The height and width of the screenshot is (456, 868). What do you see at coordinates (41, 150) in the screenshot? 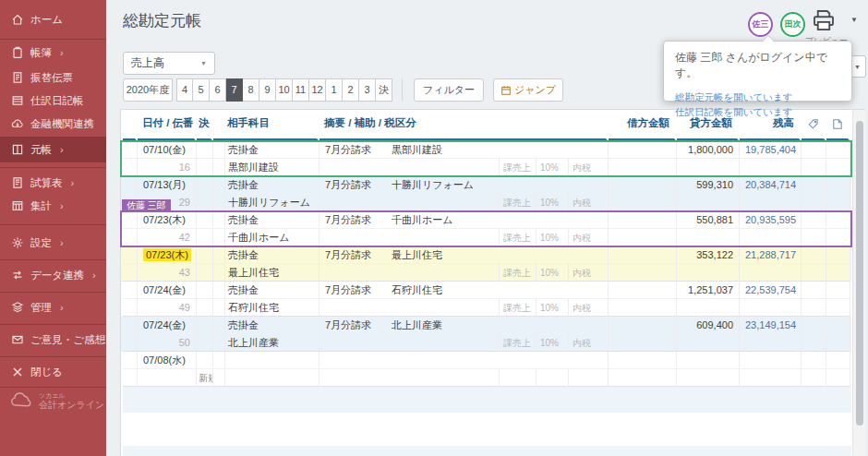
I see `sidebar-item-label: 元帳` at bounding box center [41, 150].